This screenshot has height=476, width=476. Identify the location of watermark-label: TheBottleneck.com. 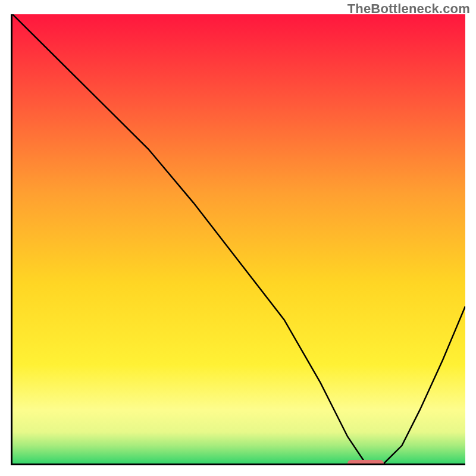
(409, 9).